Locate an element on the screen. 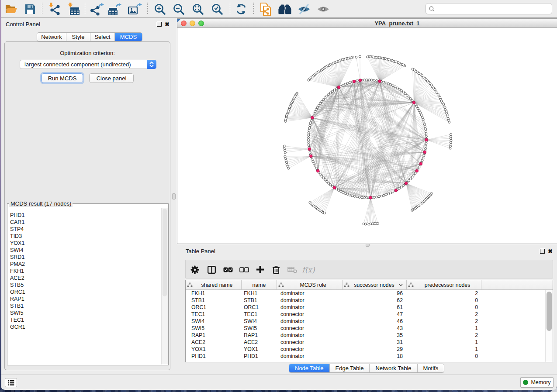  show-columns-icon is located at coordinates (211, 270).